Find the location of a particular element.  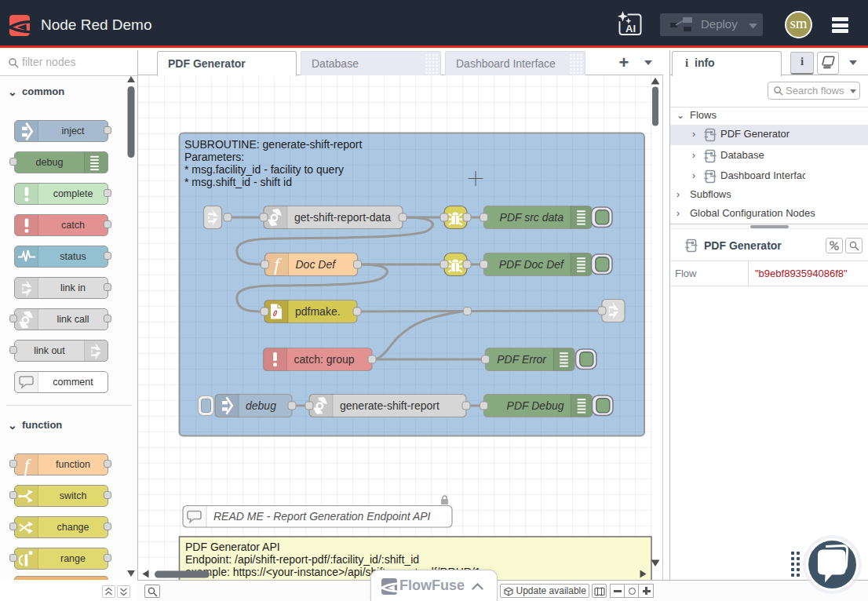

svg-text: Parameters: is located at coordinates (214, 157).